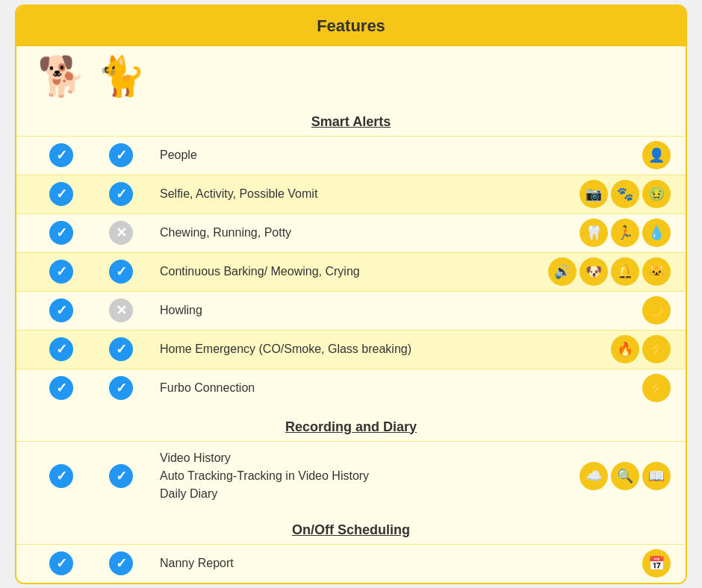 This screenshot has width=702, height=588. Describe the element at coordinates (61, 349) in the screenshot. I see `dog-check-emergency: ✓` at that location.